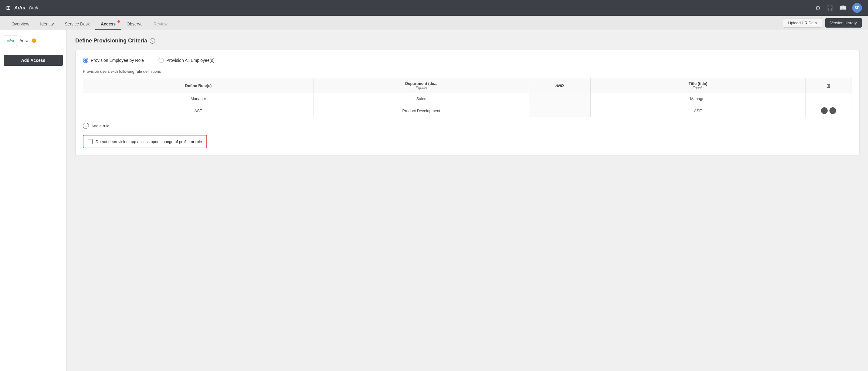 The width and height of the screenshot is (868, 371). What do you see at coordinates (119, 22) in the screenshot?
I see `access-tab-badge` at bounding box center [119, 22].